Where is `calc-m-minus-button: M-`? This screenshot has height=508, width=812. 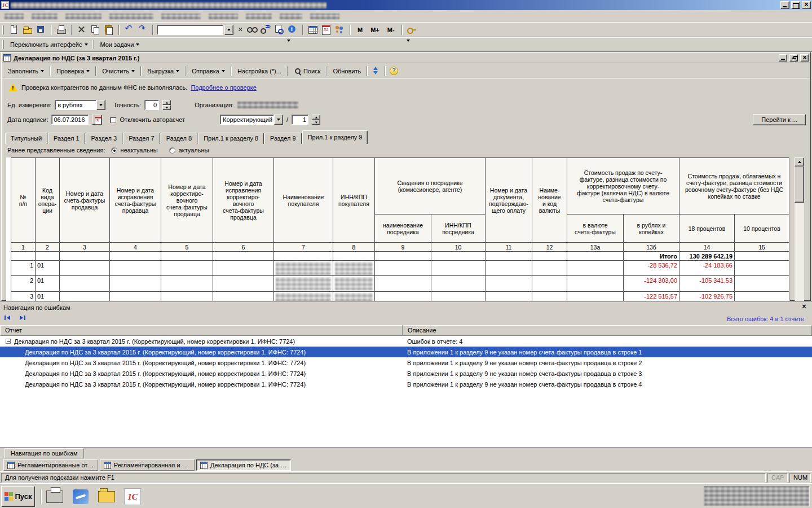 calc-m-minus-button: M- is located at coordinates (391, 30).